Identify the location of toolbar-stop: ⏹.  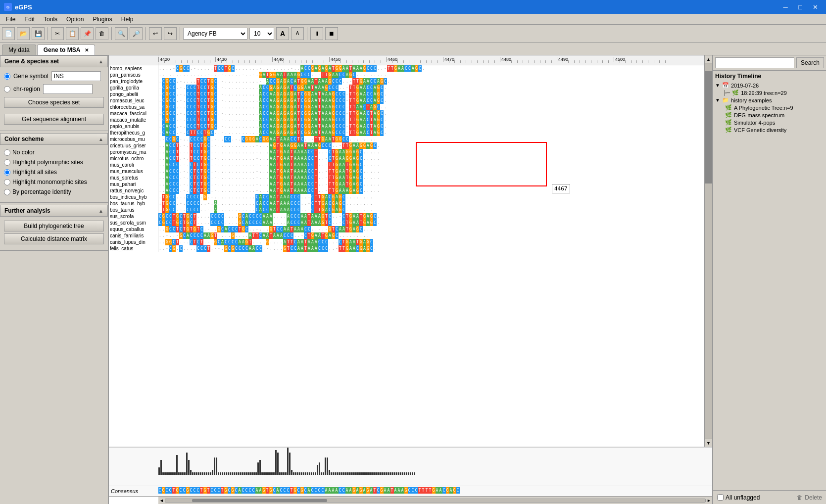
(332, 34).